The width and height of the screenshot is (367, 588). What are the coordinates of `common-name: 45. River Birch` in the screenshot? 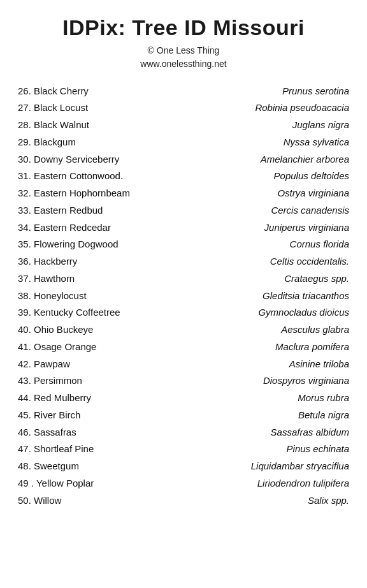 It's located at (82, 415).